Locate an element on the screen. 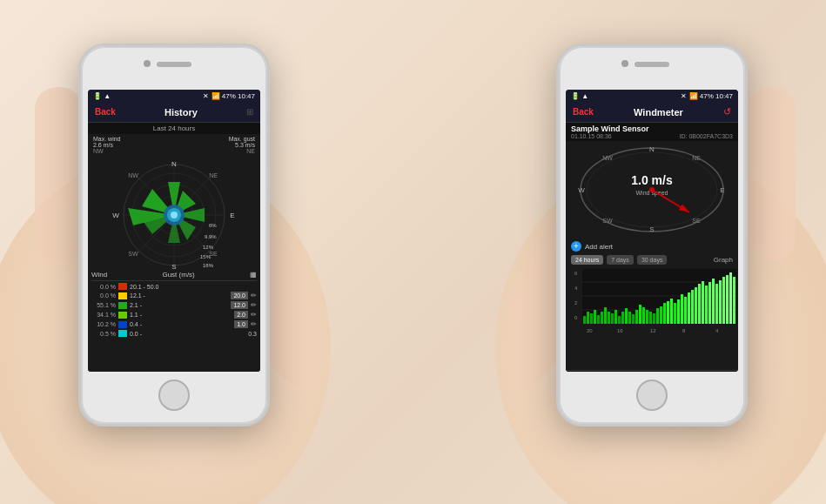 This screenshot has width=826, height=504. svg-text: N is located at coordinates (174, 164).